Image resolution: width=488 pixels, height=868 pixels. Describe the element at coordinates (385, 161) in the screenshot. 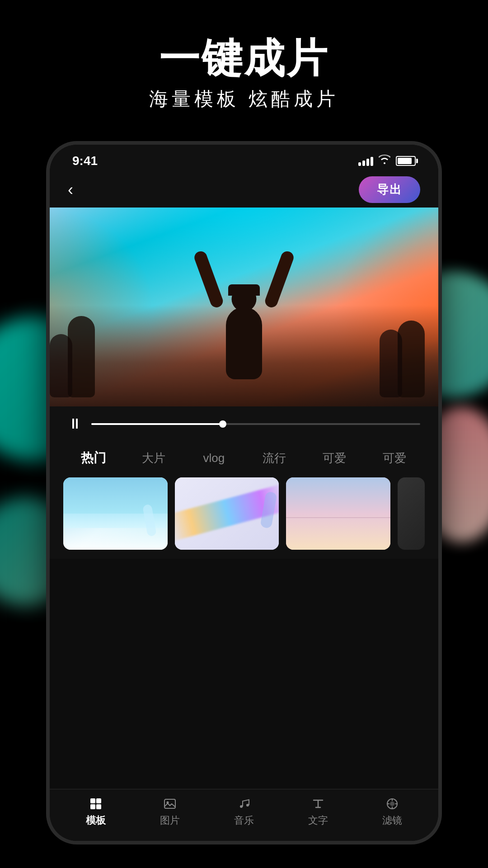

I see `wifi-icon` at that location.